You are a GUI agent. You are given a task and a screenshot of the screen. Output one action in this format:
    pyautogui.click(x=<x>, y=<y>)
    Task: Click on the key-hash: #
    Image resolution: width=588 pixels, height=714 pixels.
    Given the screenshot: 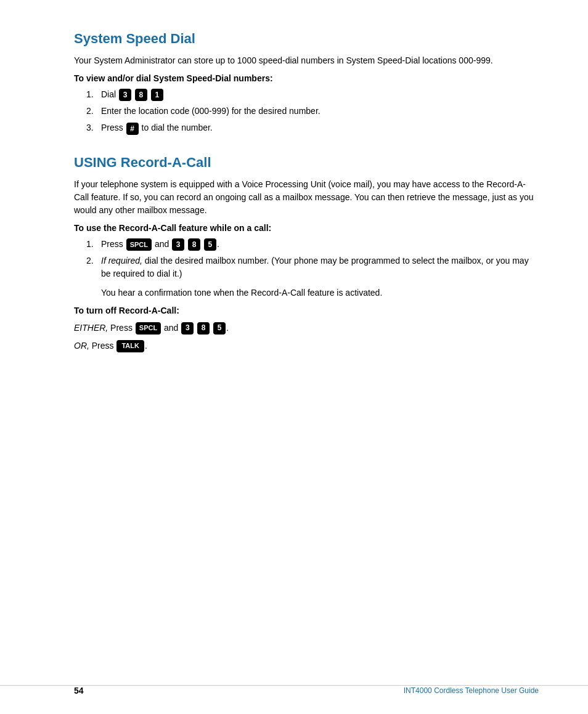 What is the action you would take?
    pyautogui.click(x=133, y=129)
    